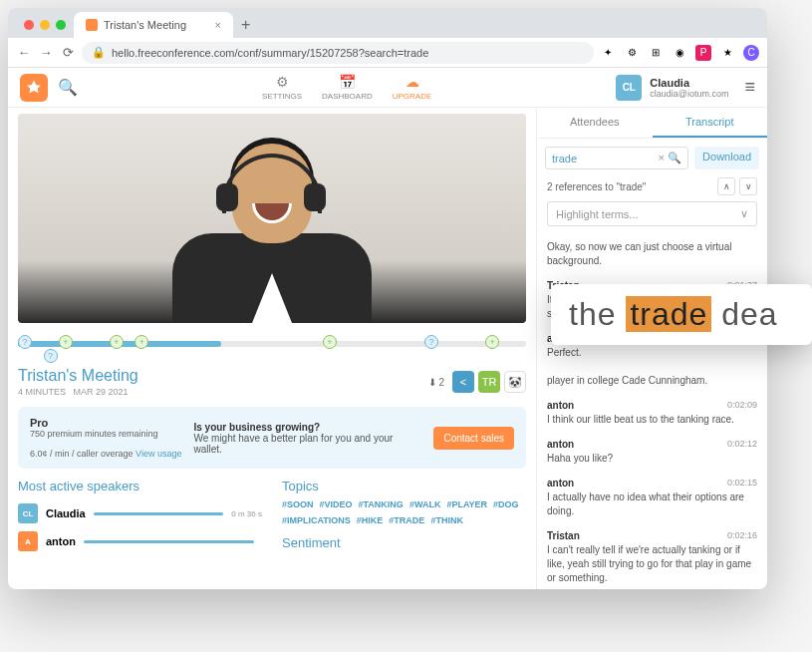  What do you see at coordinates (652, 498) in the screenshot?
I see `transcript-item: anton0:02:15I actually have no idea what…` at bounding box center [652, 498].